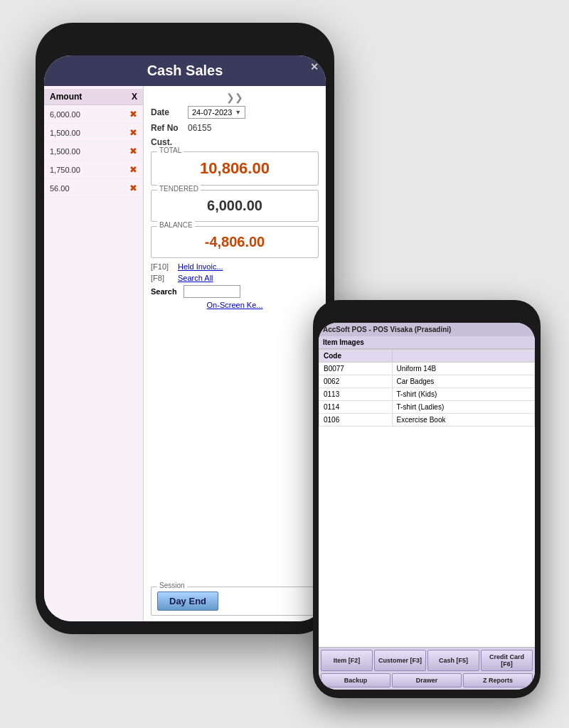  I want to click on pos-title-text: AccSoft POS - POS Visaka (Prasadini), so click(387, 330).